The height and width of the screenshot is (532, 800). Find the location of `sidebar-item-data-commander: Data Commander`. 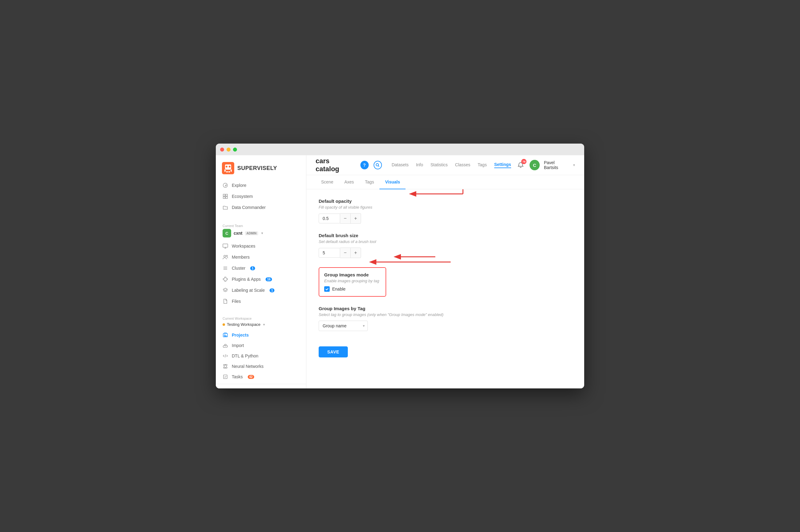

sidebar-item-data-commander: Data Commander is located at coordinates (261, 208).